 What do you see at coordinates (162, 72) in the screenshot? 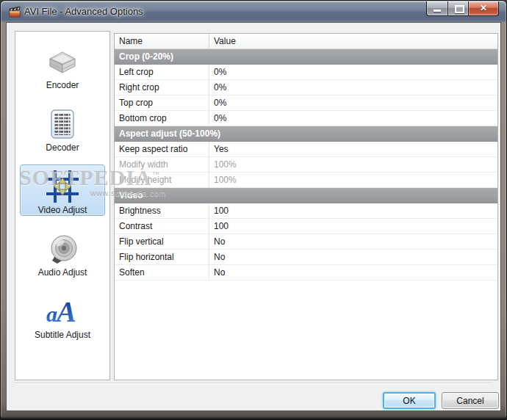
I see `row-name: Left crop` at bounding box center [162, 72].